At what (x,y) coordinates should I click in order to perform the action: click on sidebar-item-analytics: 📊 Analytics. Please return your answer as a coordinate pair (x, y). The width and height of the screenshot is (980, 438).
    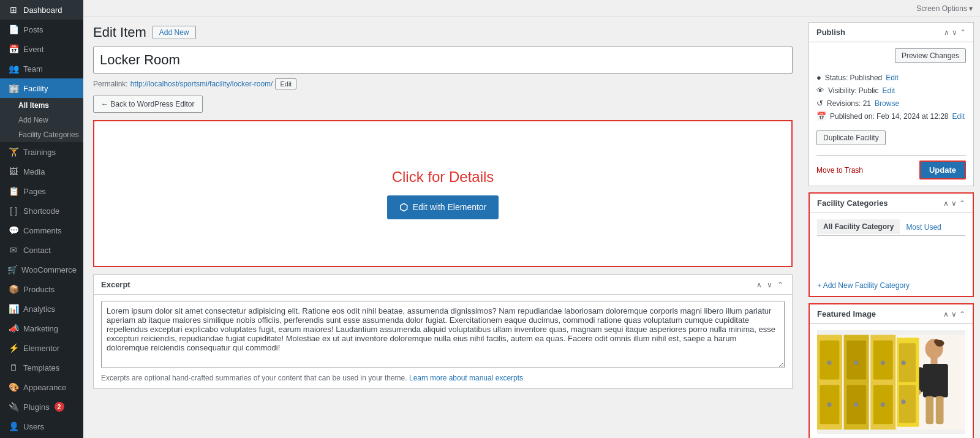
    Looking at the image, I should click on (42, 309).